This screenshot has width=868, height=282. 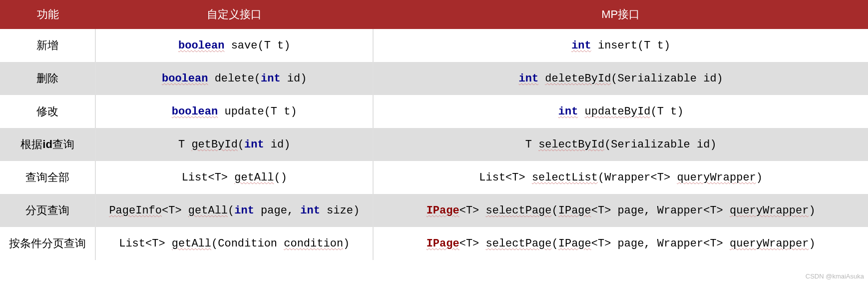 I want to click on custom-api-cell: PageInfo<T> getAll(int page, int size), so click(x=234, y=210).